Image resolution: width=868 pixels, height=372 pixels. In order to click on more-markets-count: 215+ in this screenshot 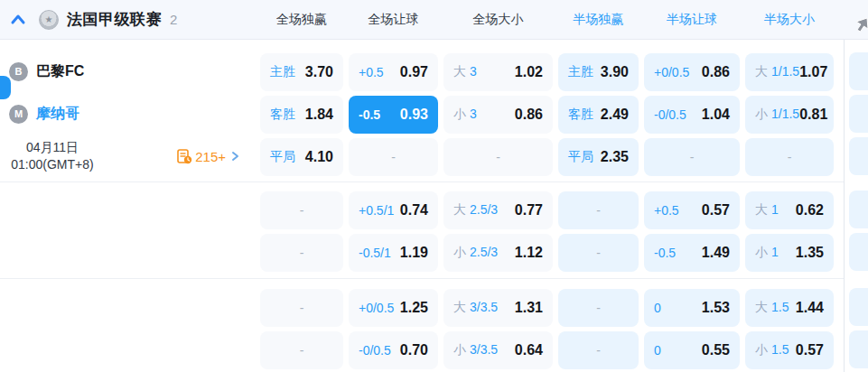, I will do `click(210, 157)`.